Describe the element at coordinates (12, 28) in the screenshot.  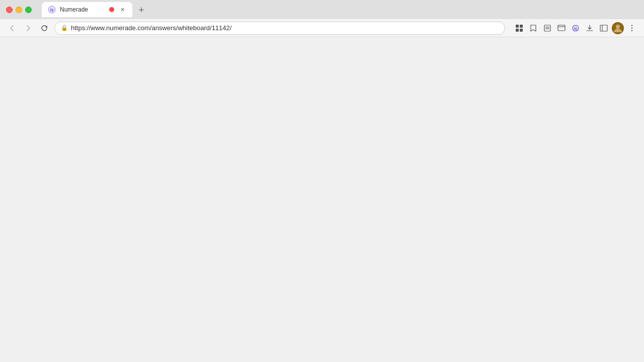
I see `back-button` at that location.